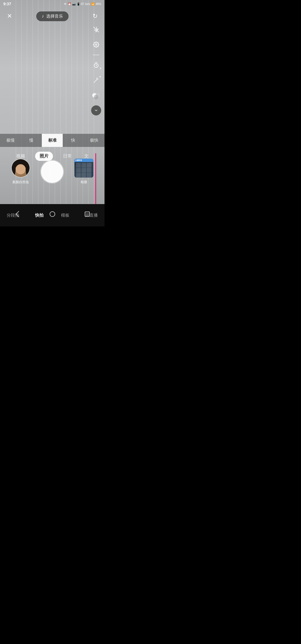  What do you see at coordinates (96, 55) in the screenshot?
I see `sidebar-divider` at bounding box center [96, 55].